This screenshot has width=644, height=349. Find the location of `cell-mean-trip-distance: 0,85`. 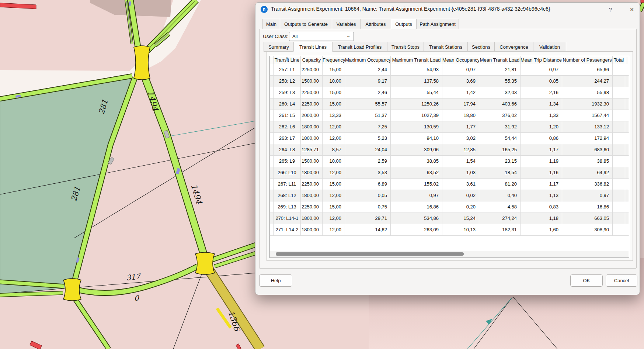

cell-mean-trip-distance: 0,85 is located at coordinates (541, 81).